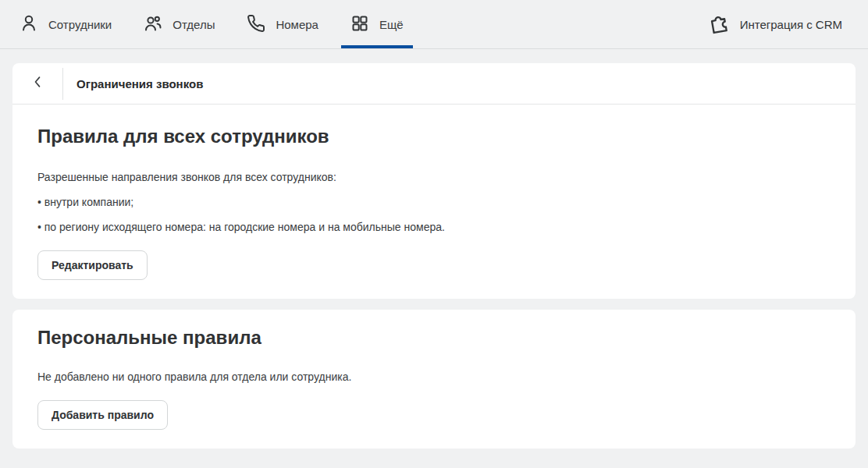 Image resolution: width=868 pixels, height=468 pixels. What do you see at coordinates (62, 84) in the screenshot?
I see `header-divider` at bounding box center [62, 84].